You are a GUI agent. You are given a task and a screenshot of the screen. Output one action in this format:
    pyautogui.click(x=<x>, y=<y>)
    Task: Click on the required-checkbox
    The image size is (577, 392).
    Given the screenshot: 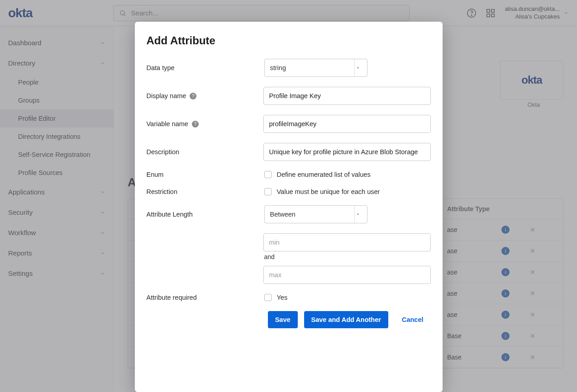 What is the action you would take?
    pyautogui.click(x=268, y=298)
    